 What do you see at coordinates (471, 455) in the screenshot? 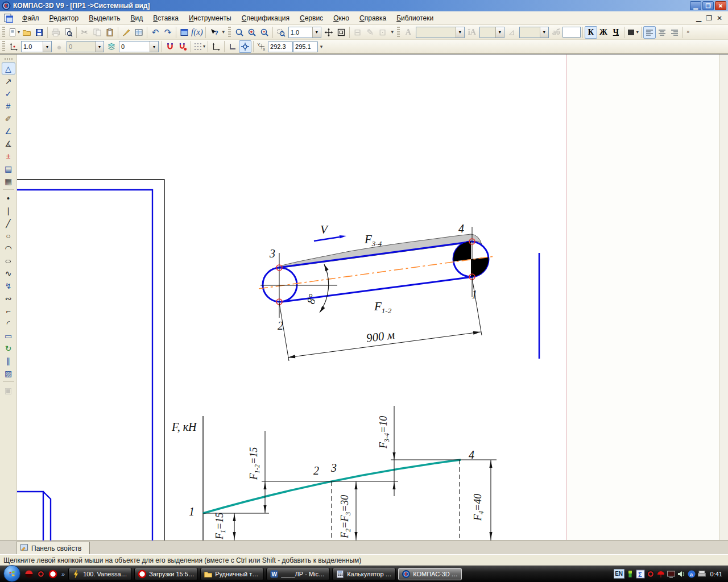
I see `chart-point-4: 4` at bounding box center [471, 455].